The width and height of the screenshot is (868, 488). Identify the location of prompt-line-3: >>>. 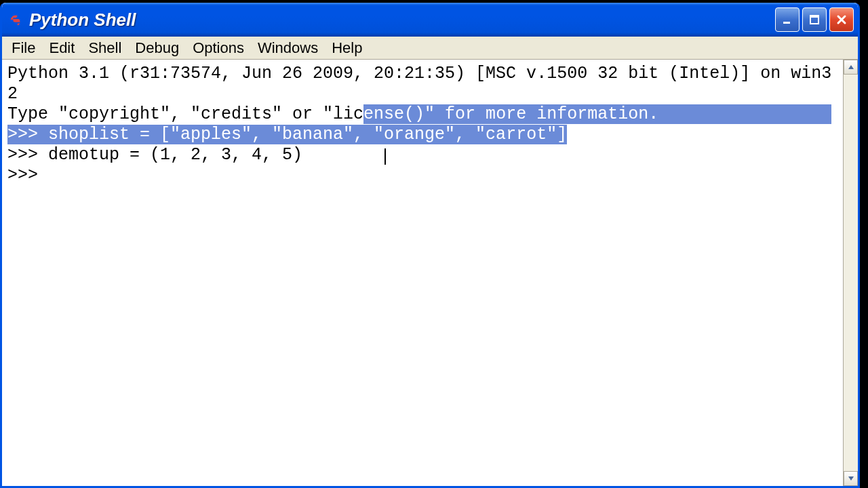
(422, 176).